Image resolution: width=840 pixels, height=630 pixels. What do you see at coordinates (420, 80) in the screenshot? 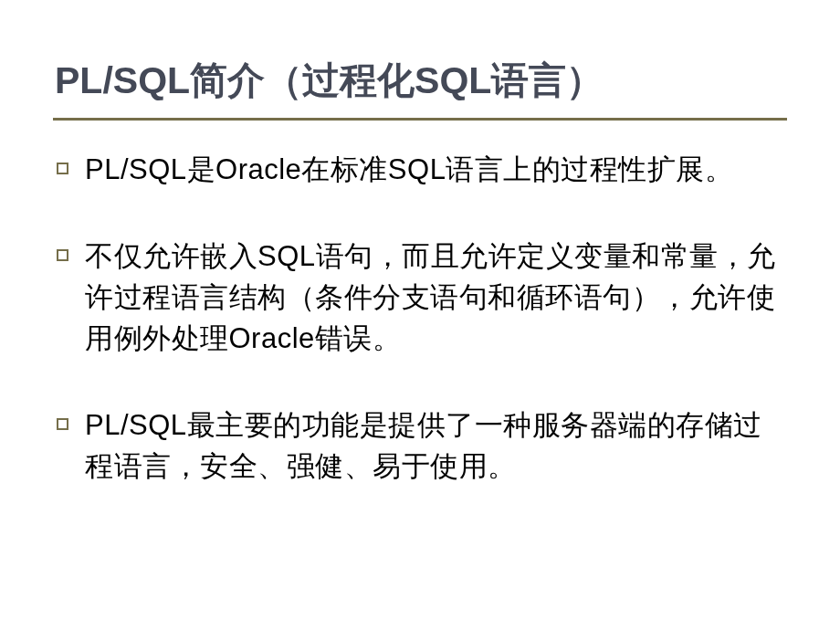
I see `slide-title: PL/SQL简介（过程化SQL语言）` at bounding box center [420, 80].